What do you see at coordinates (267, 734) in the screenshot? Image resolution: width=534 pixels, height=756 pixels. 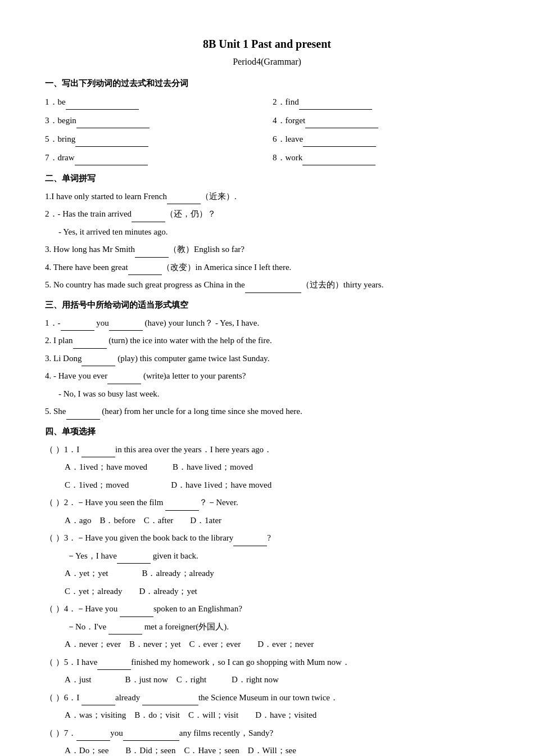 I see `s4-q7: （ ）7．youany films recently，Sandy?` at bounding box center [267, 734].